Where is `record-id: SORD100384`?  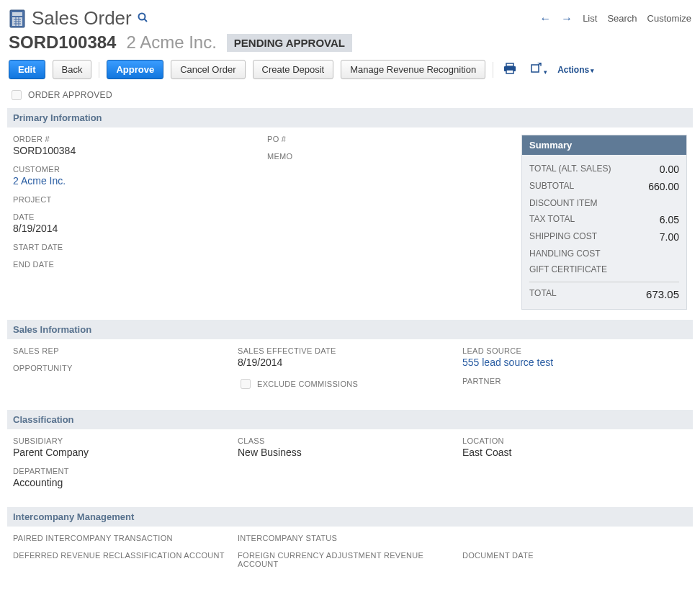 record-id: SORD100384 is located at coordinates (62, 42).